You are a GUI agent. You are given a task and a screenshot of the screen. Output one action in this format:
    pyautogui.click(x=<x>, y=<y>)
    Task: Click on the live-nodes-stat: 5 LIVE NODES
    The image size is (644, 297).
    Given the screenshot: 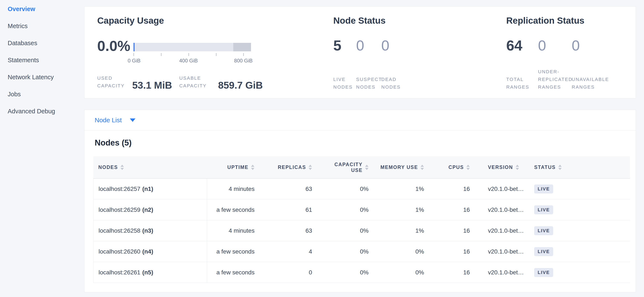 What is the action you would take?
    pyautogui.click(x=344, y=64)
    